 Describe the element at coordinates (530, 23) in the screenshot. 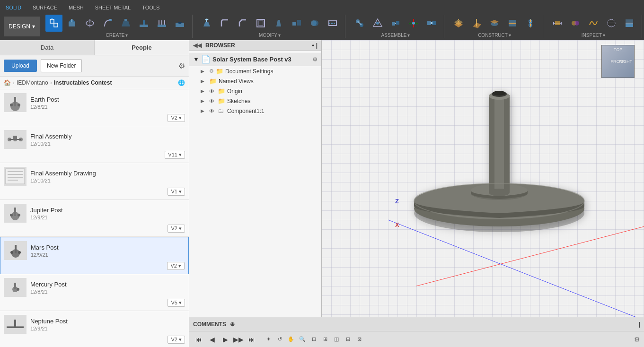

I see `axis-through-button` at that location.